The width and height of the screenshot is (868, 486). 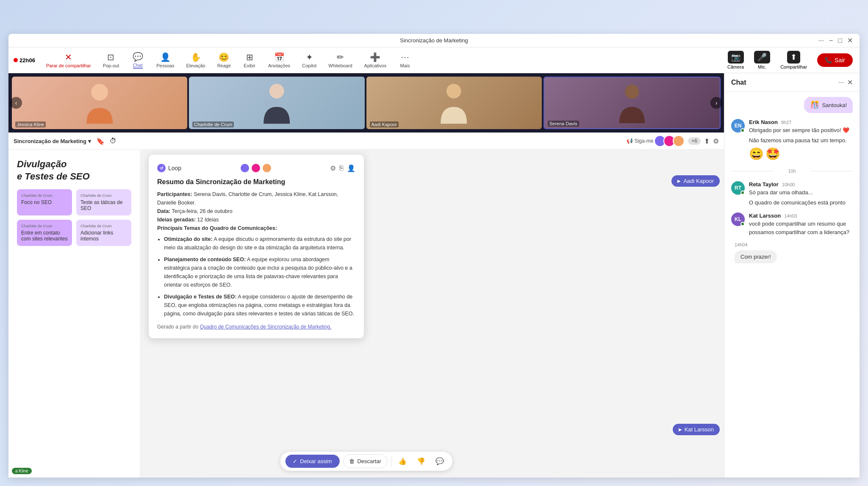 What do you see at coordinates (402, 461) in the screenshot?
I see `like-button: 👍` at bounding box center [402, 461].